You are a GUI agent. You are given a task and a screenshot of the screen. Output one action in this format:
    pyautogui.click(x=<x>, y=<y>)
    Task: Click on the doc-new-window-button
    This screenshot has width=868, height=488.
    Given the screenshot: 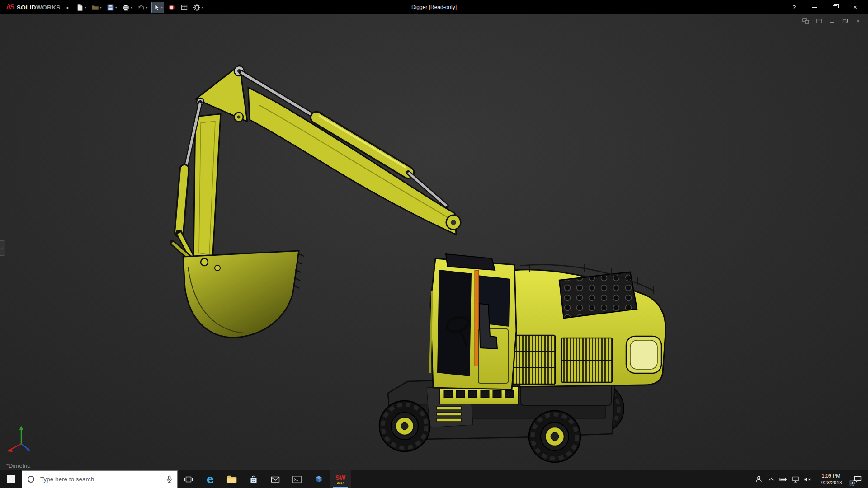 What is the action you would take?
    pyautogui.click(x=806, y=21)
    